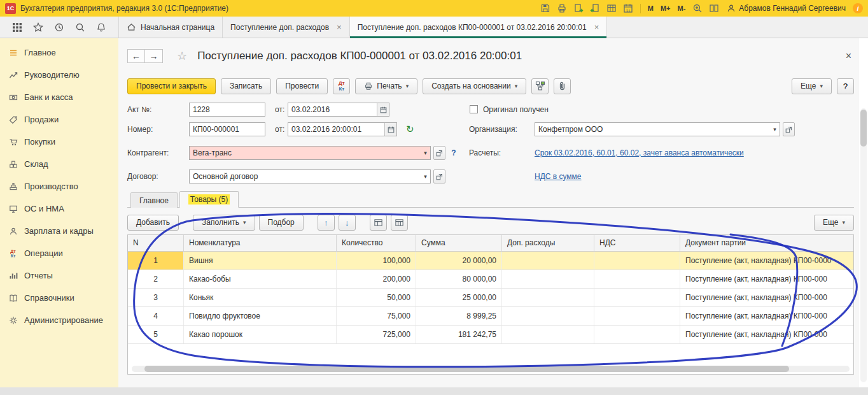  Describe the element at coordinates (787, 8) in the screenshot. I see `current-user: Абрамов Геннадий Сергеевич` at that location.